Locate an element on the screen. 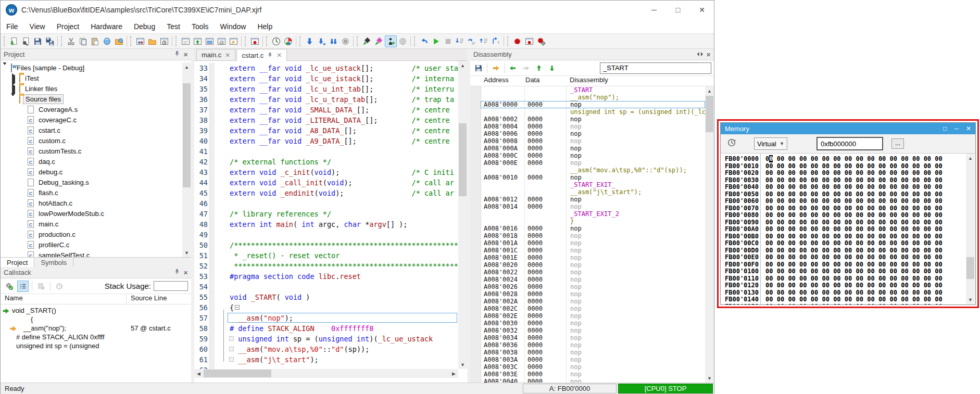 The image size is (980, 394). attach-debug-icon is located at coordinates (367, 42).